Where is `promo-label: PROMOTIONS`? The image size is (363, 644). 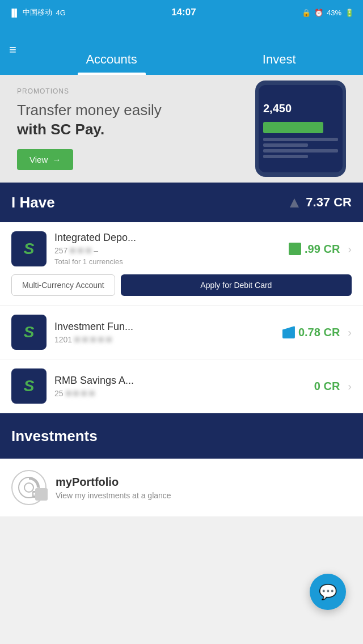
promo-label: PROMOTIONS is located at coordinates (133, 91).